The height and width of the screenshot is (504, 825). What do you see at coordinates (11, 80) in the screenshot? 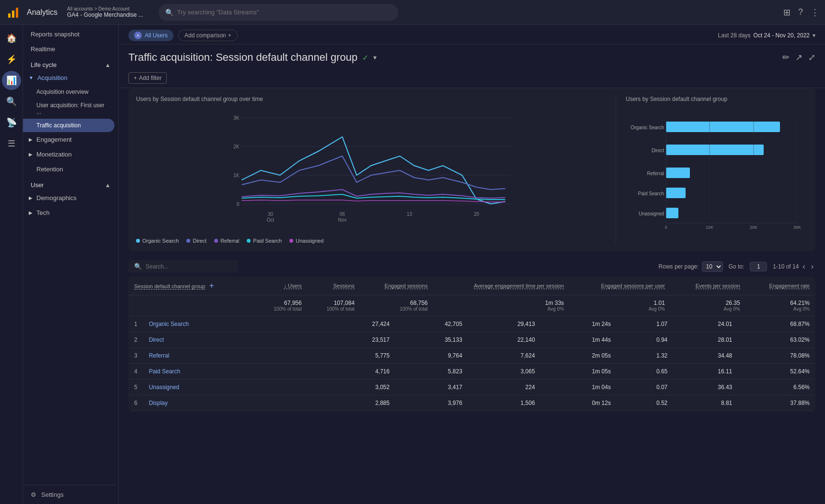
I see `reports-icon-sidebar: 📊` at bounding box center [11, 80].